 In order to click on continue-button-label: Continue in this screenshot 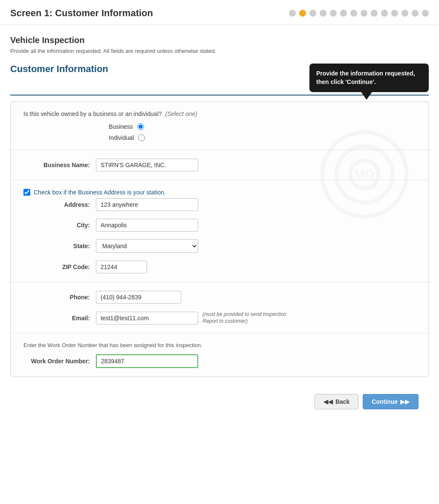, I will do `click(384, 402)`.